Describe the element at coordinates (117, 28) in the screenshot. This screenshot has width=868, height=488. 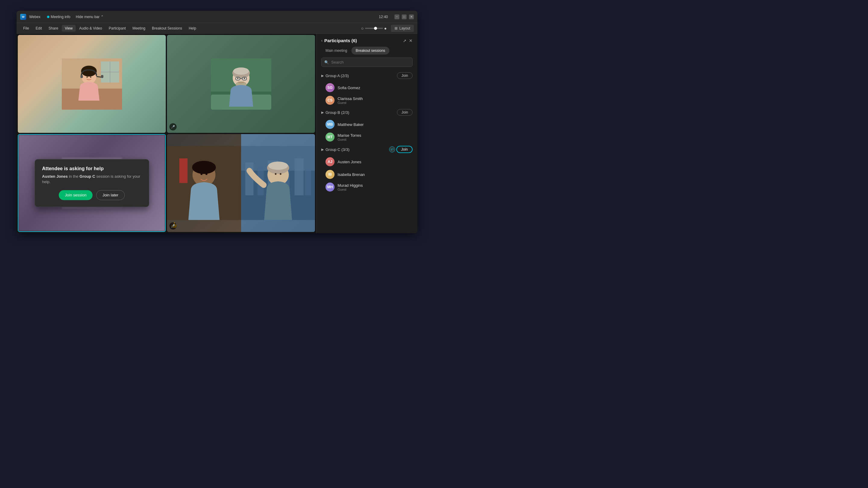
I see `menu-participant: Participant` at that location.